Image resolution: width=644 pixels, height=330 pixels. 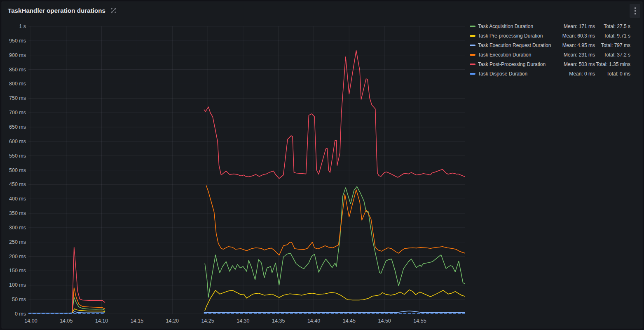 I want to click on y-axis-label: 350 ms, so click(x=14, y=213).